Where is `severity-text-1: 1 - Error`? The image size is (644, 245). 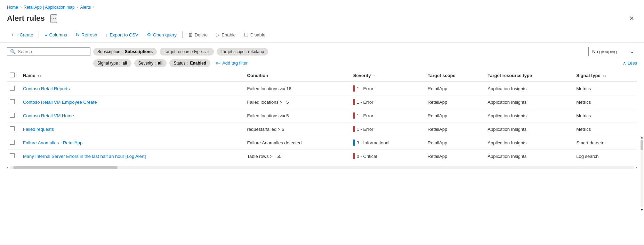 severity-text-1: 1 - Error is located at coordinates (365, 102).